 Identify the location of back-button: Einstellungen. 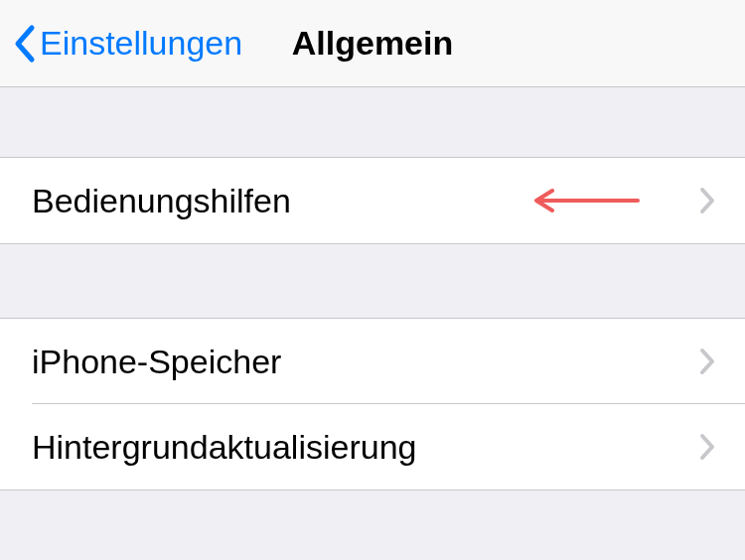
(127, 44).